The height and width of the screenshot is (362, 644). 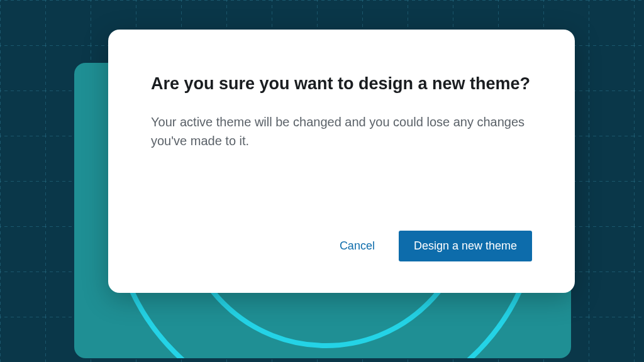 I want to click on confirm-button: Design a new theme, so click(x=465, y=246).